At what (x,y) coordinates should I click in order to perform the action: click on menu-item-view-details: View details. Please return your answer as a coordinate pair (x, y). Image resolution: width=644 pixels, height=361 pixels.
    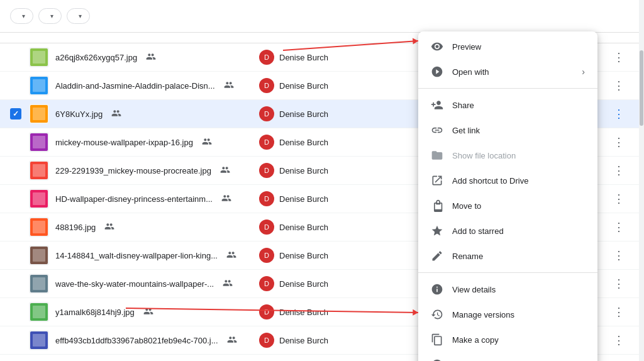
    Looking at the image, I should click on (508, 289).